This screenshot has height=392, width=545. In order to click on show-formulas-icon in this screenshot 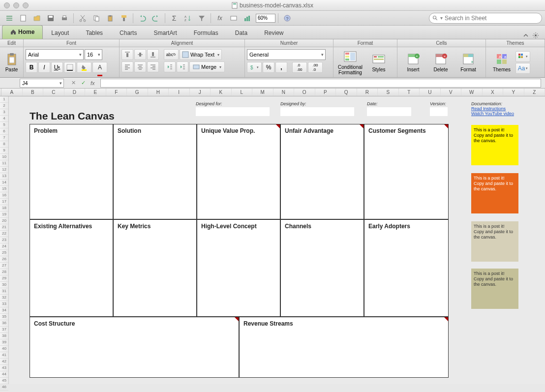, I will do `click(234, 18)`.